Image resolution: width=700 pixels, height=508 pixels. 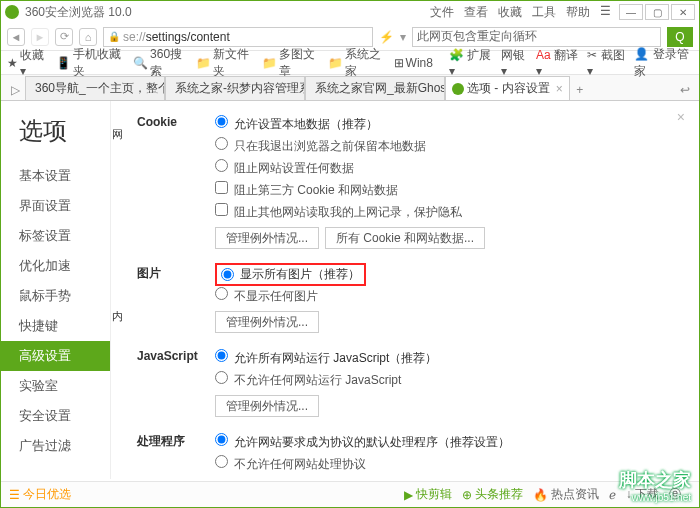 What do you see at coordinates (56, 446) in the screenshot?
I see `sidebar-item-9: 广告过滤` at bounding box center [56, 446].